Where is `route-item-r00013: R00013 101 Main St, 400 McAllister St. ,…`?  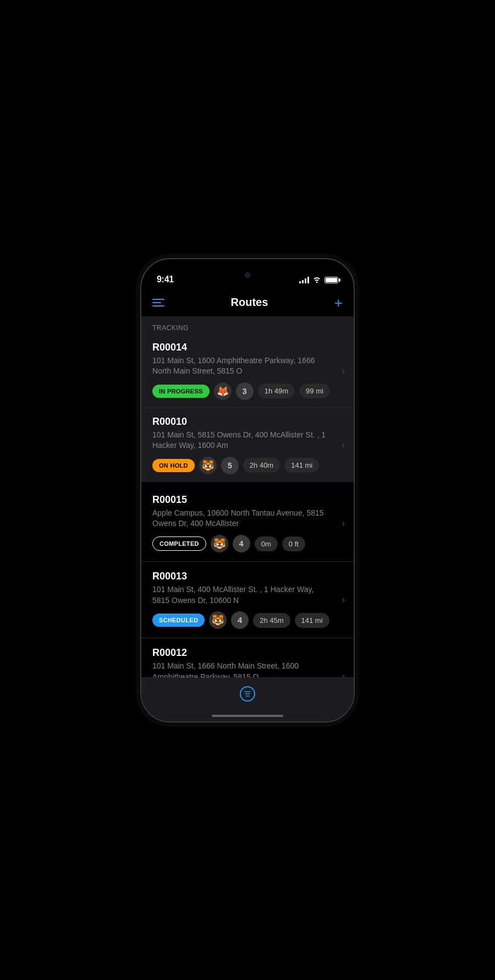 route-item-r00013: R00013 101 Main St, 400 McAllister St. ,… is located at coordinates (248, 600).